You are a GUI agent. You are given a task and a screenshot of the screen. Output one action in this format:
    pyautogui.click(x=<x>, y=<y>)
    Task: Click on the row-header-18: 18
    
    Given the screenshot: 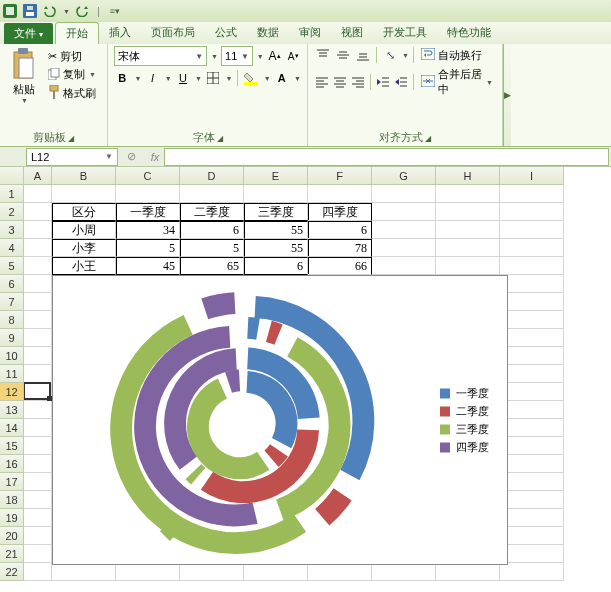 What is the action you would take?
    pyautogui.click(x=12, y=500)
    